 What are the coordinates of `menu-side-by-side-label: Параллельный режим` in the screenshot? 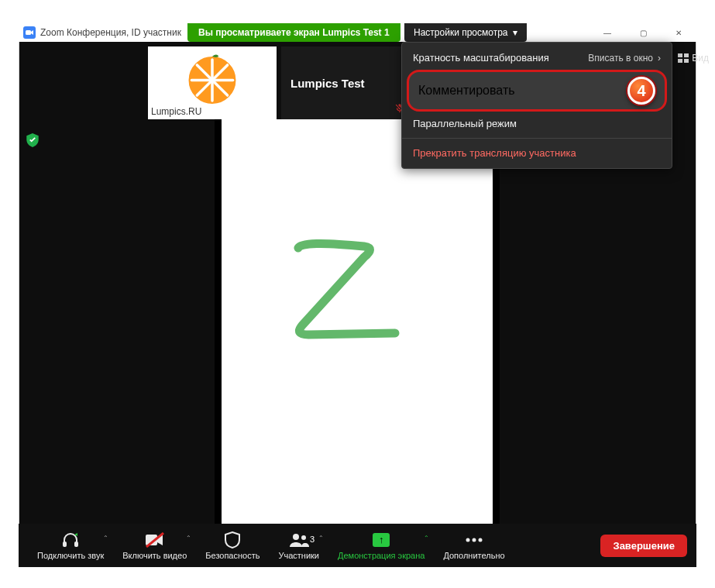 It's located at (465, 124).